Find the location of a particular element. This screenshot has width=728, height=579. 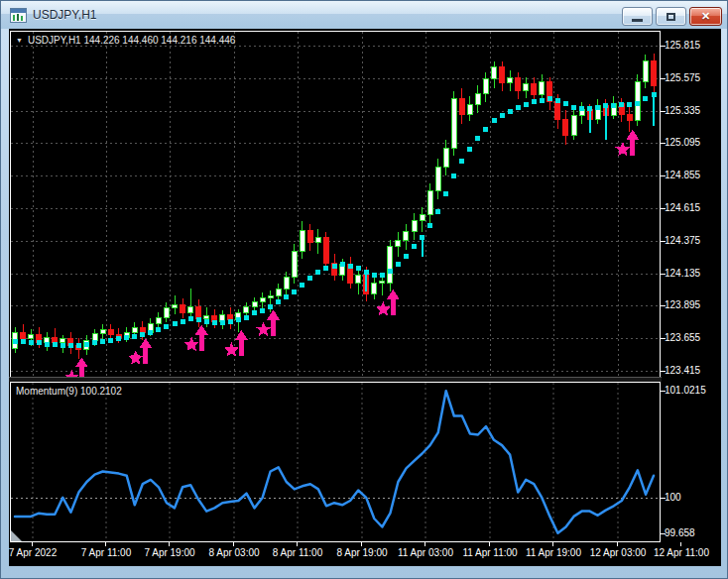

window-titlebar: USDJPY,H1 ✕ is located at coordinates (364, 15).